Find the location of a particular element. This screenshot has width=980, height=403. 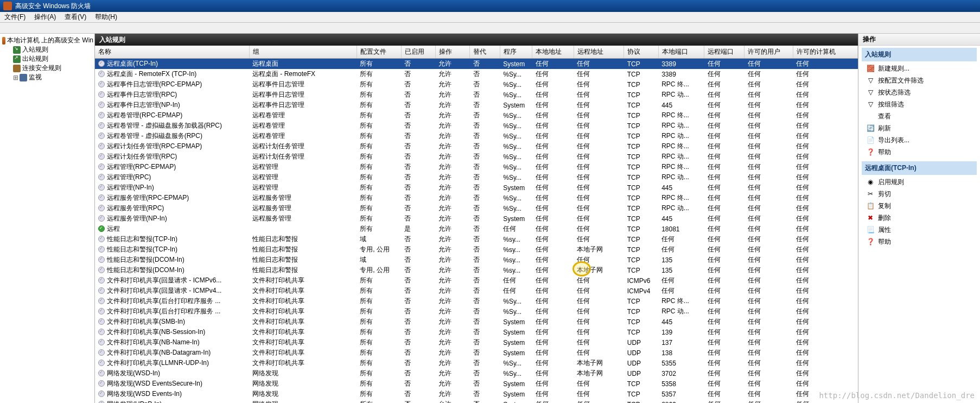

menu-help: 帮助(H) is located at coordinates (106, 17).